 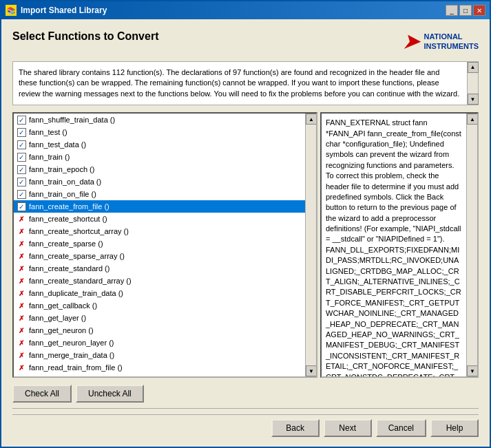 I want to click on item-label: fann_get_neuron (), so click(x=61, y=330).